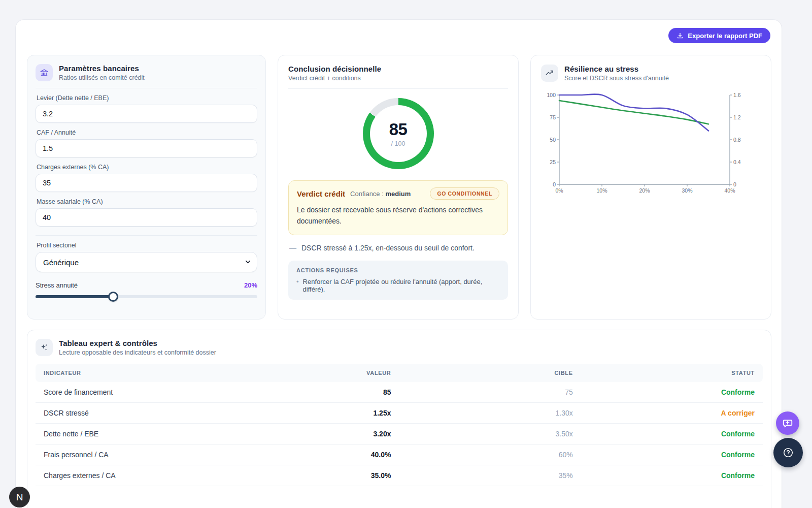  Describe the element at coordinates (196, 475) in the screenshot. I see `table-cell: Charges externes / CA` at that location.